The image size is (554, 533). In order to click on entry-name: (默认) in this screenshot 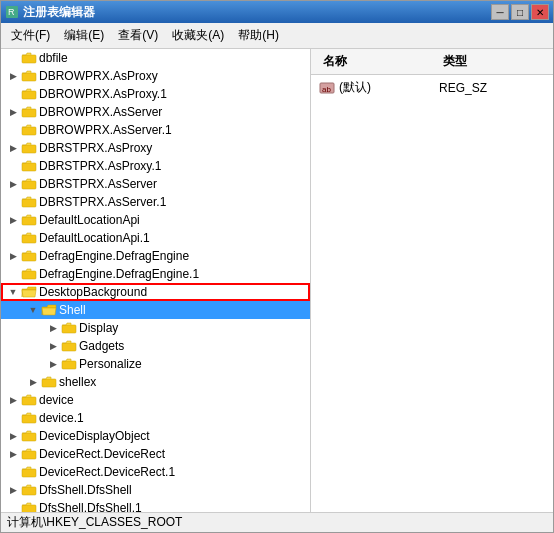, I will do `click(355, 88)`.